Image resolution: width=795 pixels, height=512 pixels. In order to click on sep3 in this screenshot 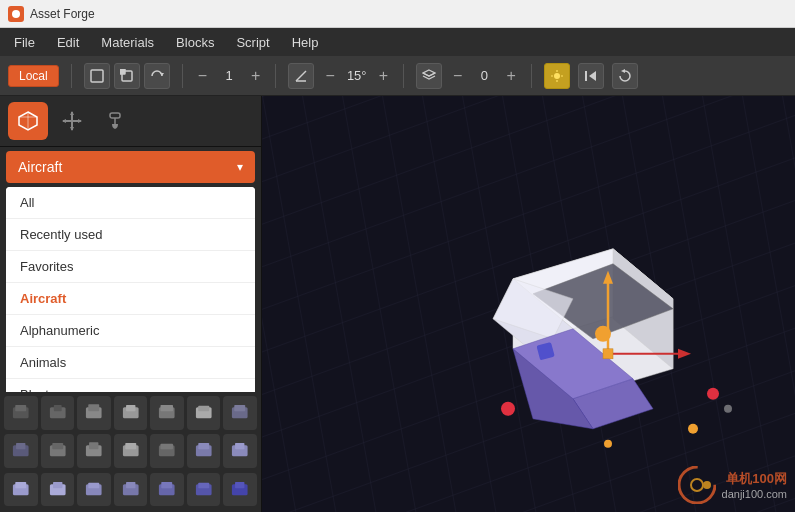, I will do `click(276, 76)`.